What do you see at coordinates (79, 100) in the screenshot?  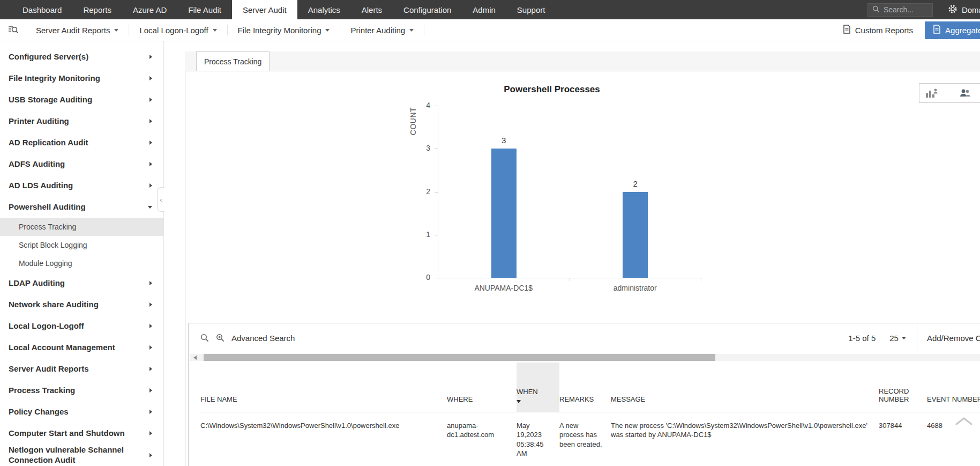 I see `sidebar-item-label: USB Storage Auditing` at bounding box center [79, 100].